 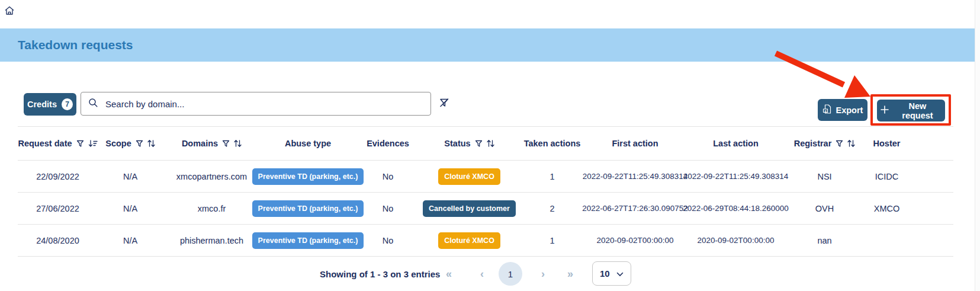 What do you see at coordinates (388, 143) in the screenshot?
I see `column-header-evidences: Evidences` at bounding box center [388, 143].